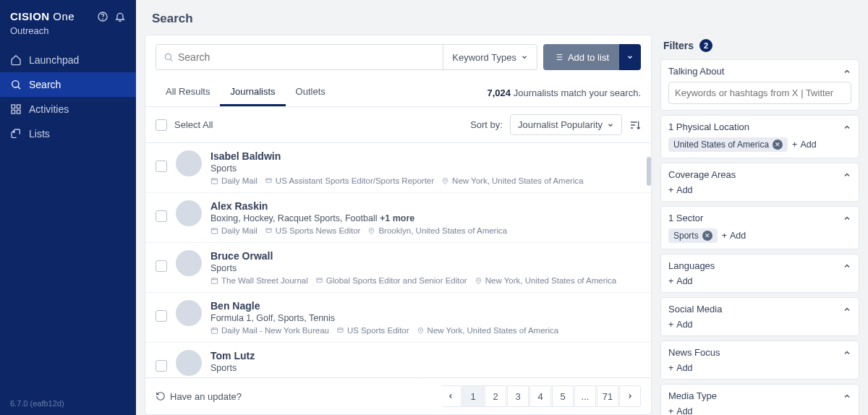  What do you see at coordinates (585, 396) in the screenshot?
I see `pager-page: ...` at bounding box center [585, 396].